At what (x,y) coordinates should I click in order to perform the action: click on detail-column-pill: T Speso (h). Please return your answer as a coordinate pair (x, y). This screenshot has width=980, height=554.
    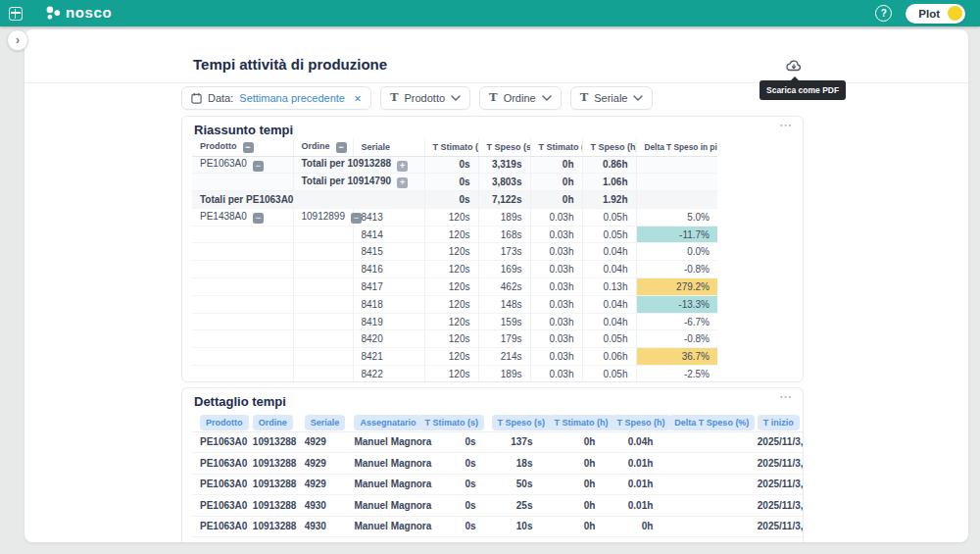
    Looking at the image, I should click on (641, 423).